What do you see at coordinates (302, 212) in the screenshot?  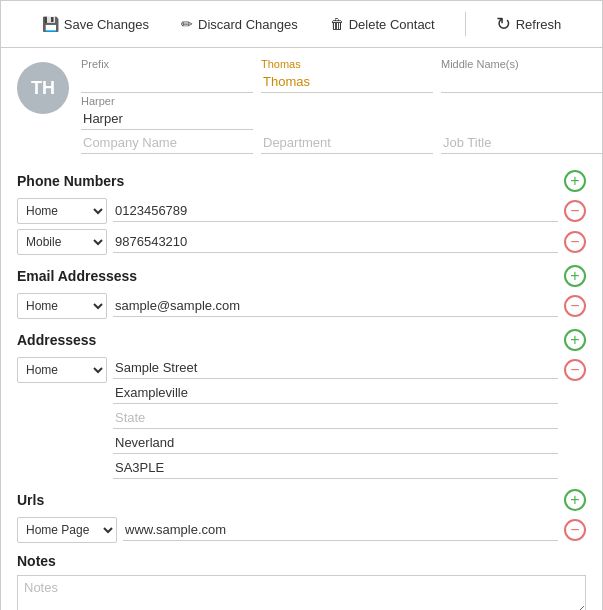 I see `phone-section: Phone Numbers + Home Mobile Work Other −…` at bounding box center [302, 212].